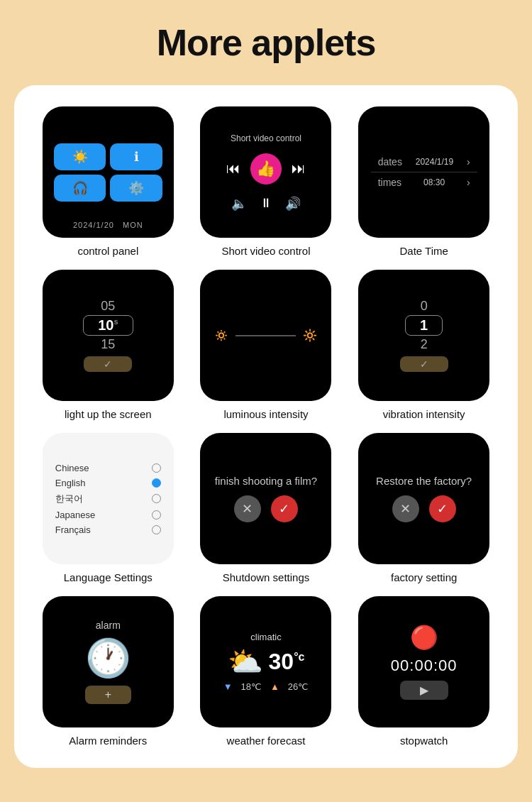 The image size is (532, 802). I want to click on cp-headphone-btn: 🎧, so click(80, 188).